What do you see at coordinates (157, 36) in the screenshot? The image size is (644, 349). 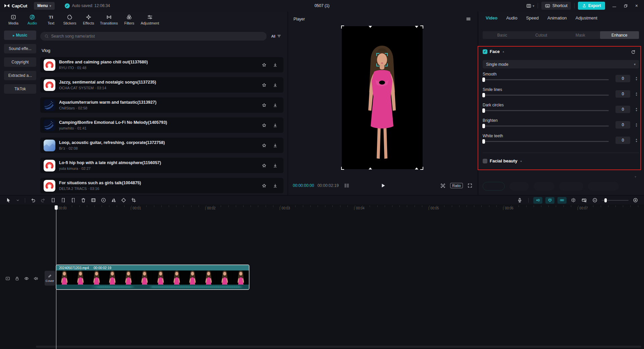 I see `search-input` at bounding box center [157, 36].